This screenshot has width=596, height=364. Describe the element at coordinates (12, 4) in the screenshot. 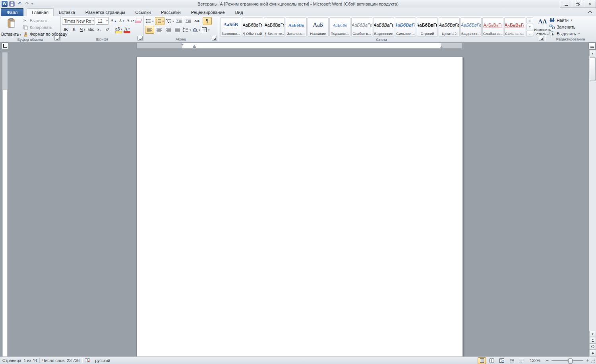

I see `save-button` at that location.